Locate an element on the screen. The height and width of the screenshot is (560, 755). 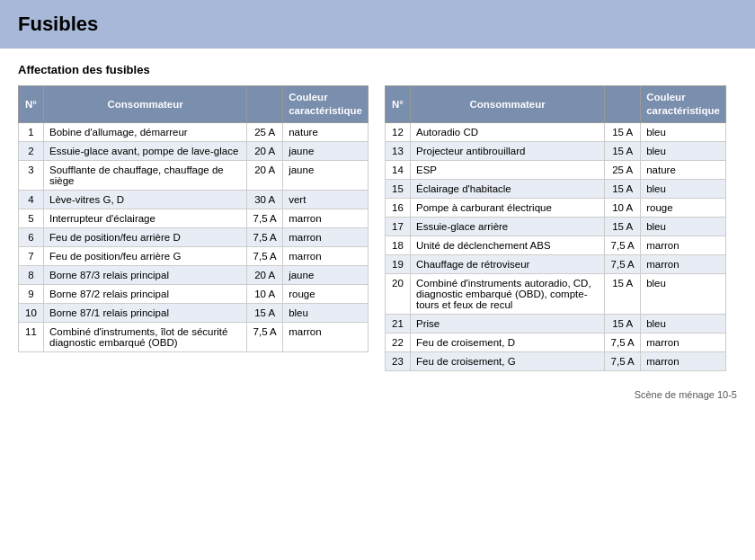
cell-conso: Chauffage de rétroviseur is located at coordinates (508, 264).